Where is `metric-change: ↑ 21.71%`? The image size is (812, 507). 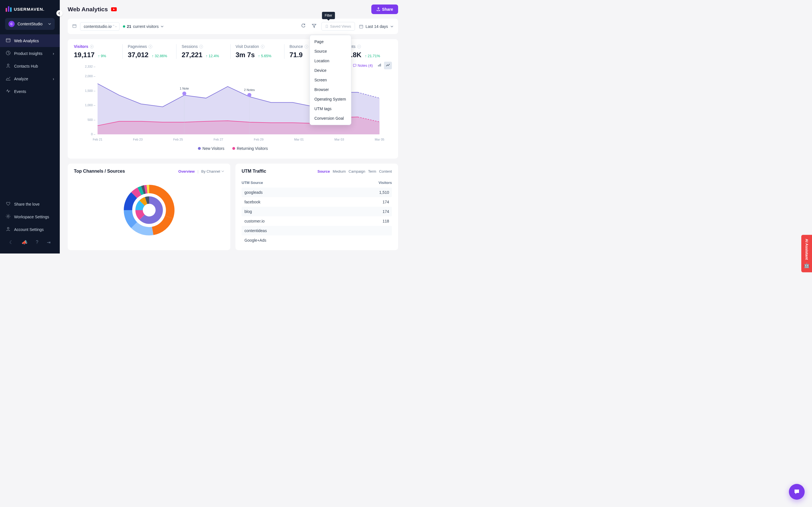 metric-change: ↑ 21.71% is located at coordinates (372, 56).